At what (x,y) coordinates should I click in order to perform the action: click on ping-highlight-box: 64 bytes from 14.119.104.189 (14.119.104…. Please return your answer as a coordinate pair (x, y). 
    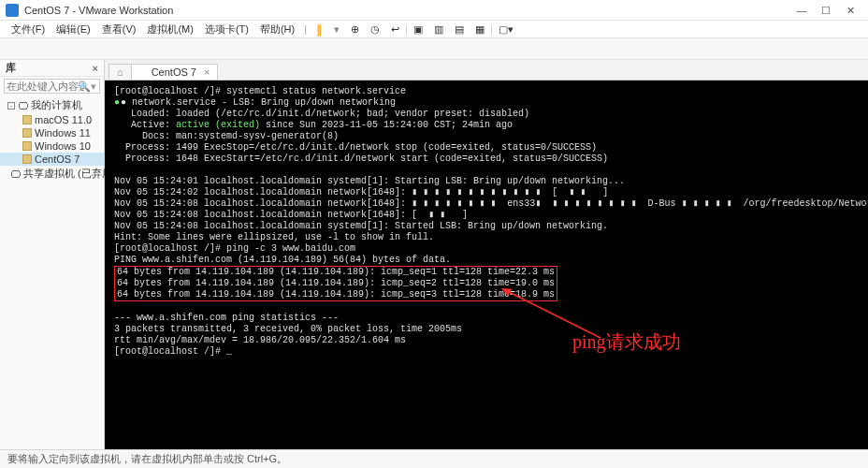
    Looking at the image, I should click on (336, 284).